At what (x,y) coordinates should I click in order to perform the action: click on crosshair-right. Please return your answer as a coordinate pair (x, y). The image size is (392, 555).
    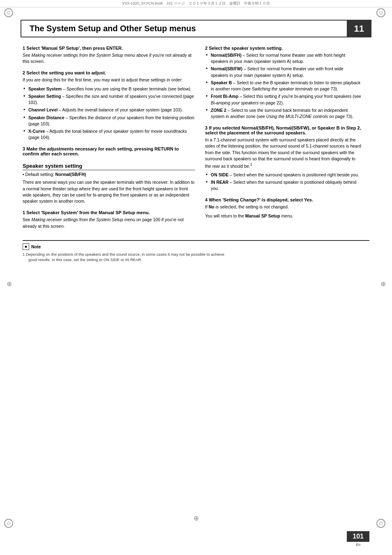
    Looking at the image, I should click on (383, 284).